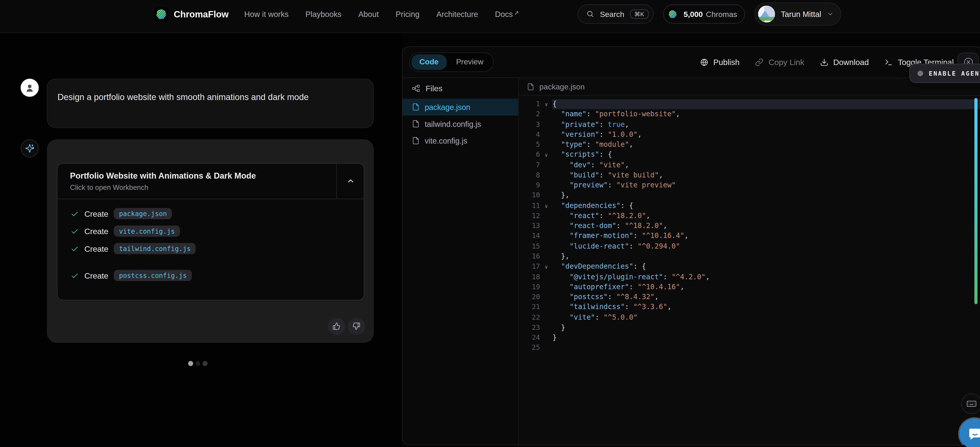  Describe the element at coordinates (350, 181) in the screenshot. I see `chevron-up-icon` at that location.